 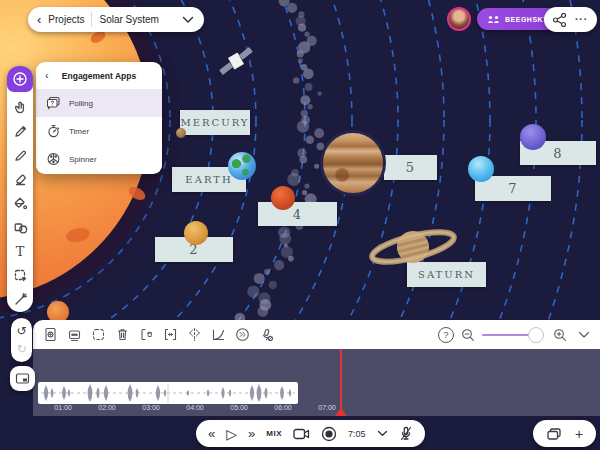 What do you see at coordinates (116, 20) in the screenshot?
I see `project-nav-pill: ‹ Projects Solar System` at bounding box center [116, 20].